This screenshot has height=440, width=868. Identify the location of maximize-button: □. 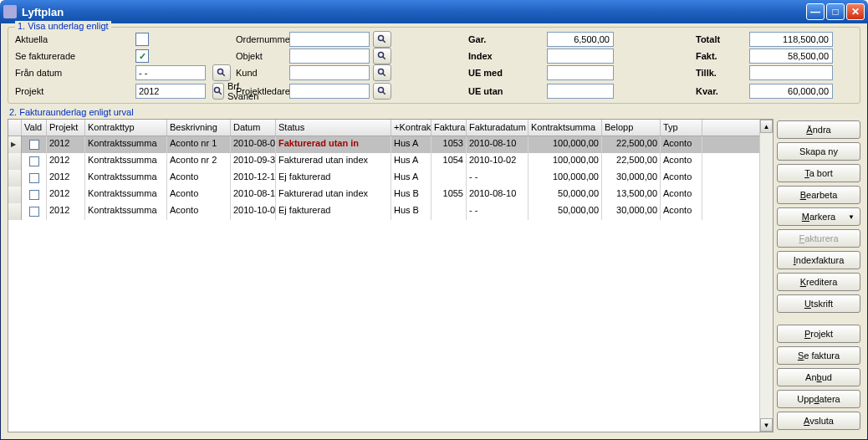
(835, 12).